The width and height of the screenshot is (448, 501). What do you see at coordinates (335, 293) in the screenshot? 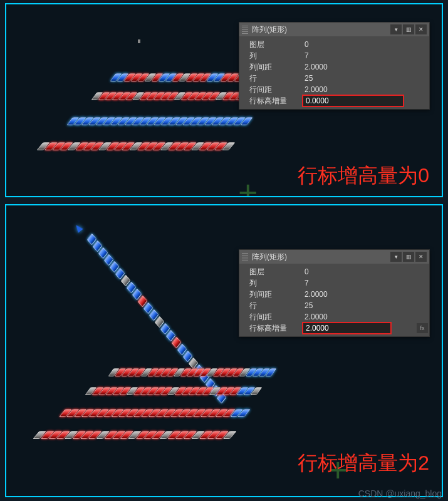
I see `properties-panel-bottom: 阵列(矩形) ▾ ▥ ✕ 图层0列7列间距2.0000行25行间距2.0000行…` at bounding box center [335, 293].